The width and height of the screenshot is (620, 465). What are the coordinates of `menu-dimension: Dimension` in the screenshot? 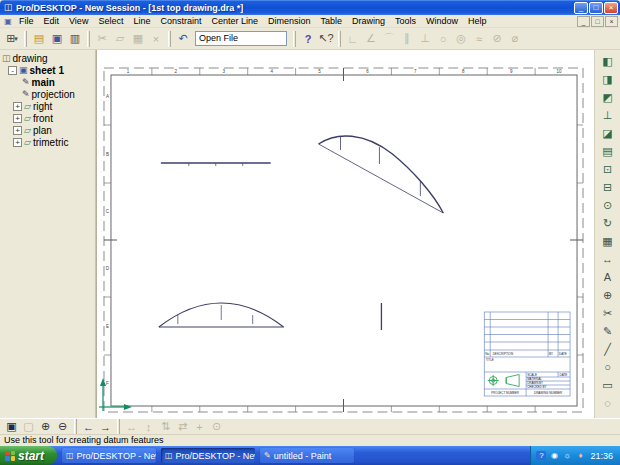 It's located at (290, 22).